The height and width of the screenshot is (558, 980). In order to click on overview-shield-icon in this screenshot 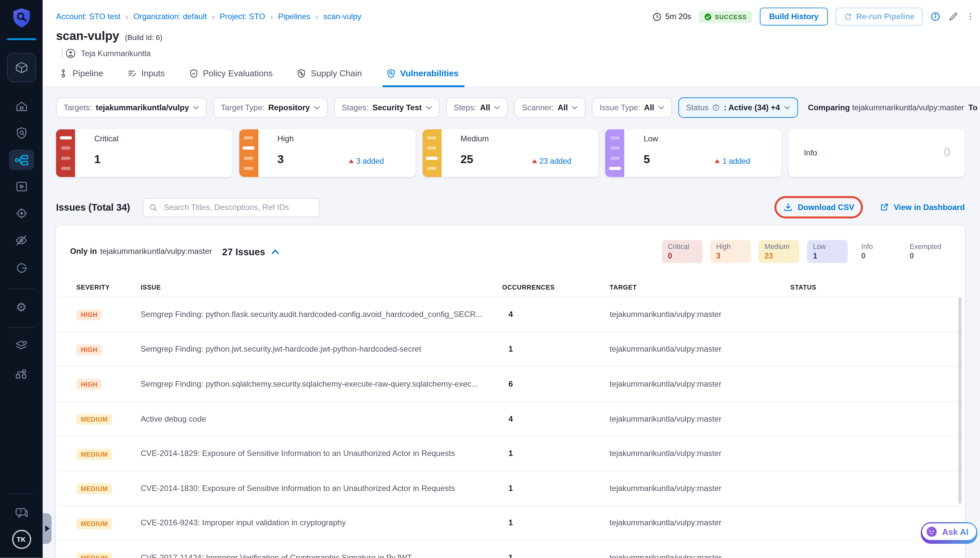, I will do `click(21, 133)`.